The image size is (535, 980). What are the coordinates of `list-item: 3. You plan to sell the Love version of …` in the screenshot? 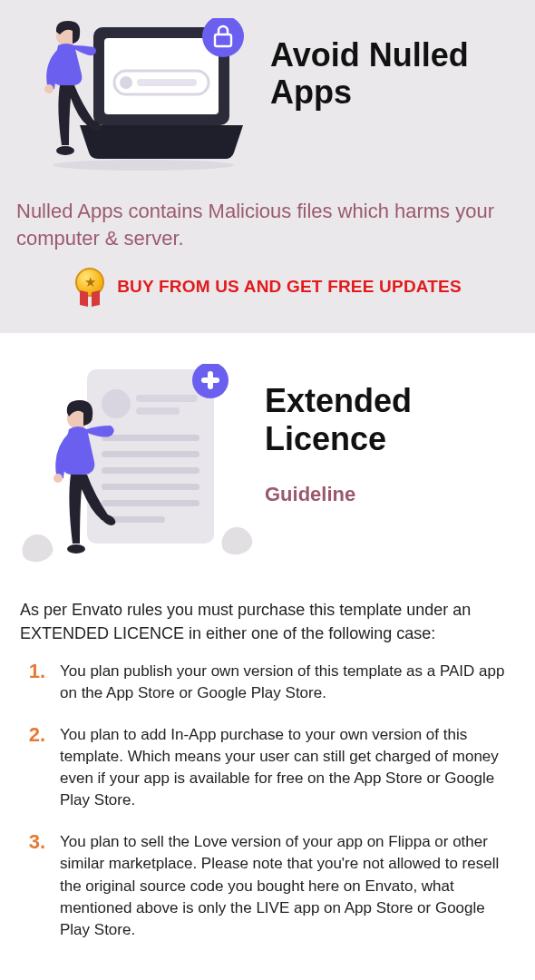 It's located at (268, 886).